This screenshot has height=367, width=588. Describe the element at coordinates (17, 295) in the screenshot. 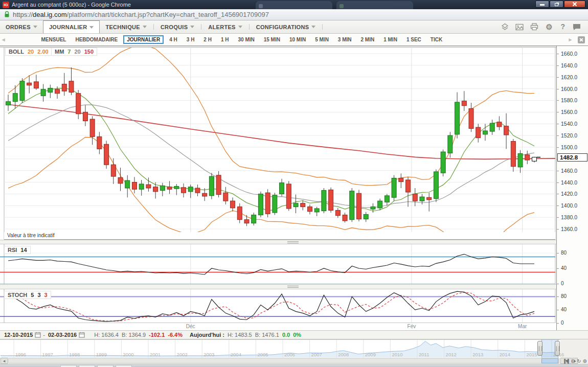

I see `stoch-name: STOCH` at that location.